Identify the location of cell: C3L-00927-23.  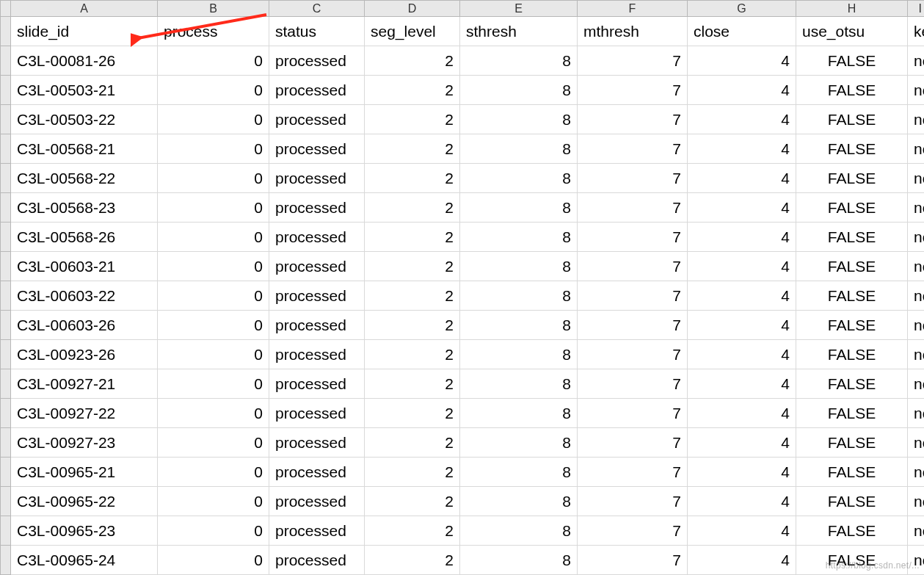
(84, 443).